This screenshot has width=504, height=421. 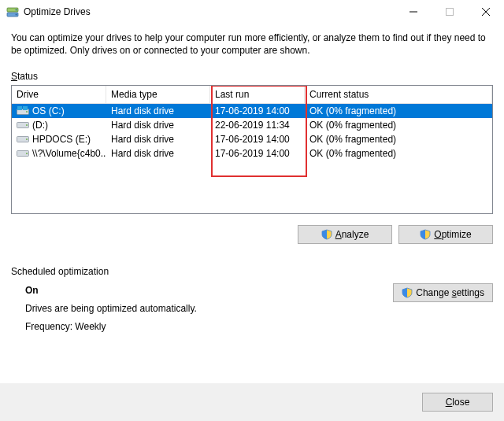 I want to click on intro-text: You can optimize your drives to help you…, so click(x=252, y=44).